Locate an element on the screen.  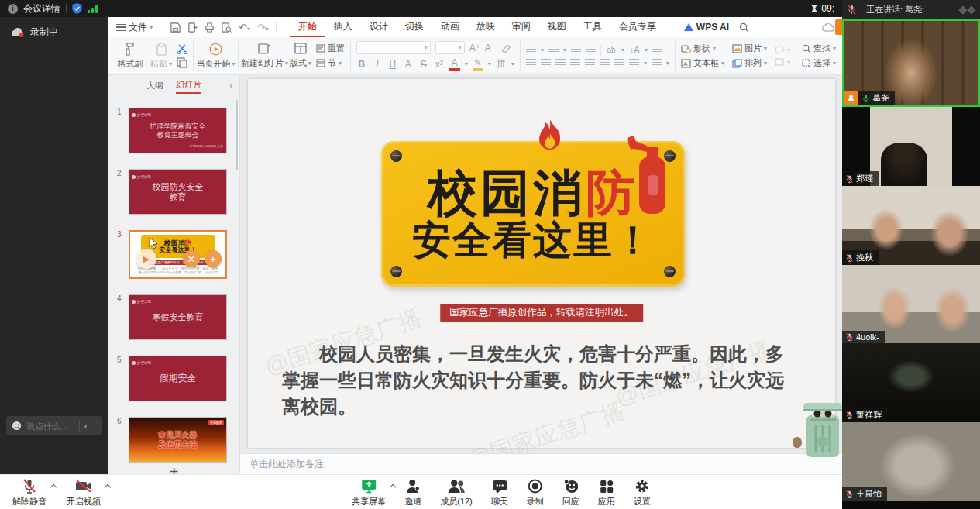
video-tile-2: 郑瑾 is located at coordinates (911, 146).